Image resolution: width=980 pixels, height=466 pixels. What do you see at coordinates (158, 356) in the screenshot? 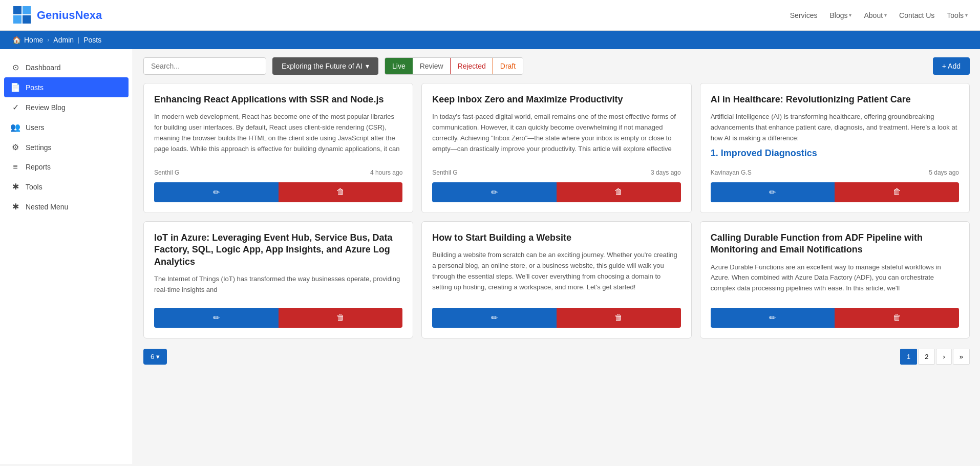
I see `per-page-arrow: ▾` at bounding box center [158, 356].